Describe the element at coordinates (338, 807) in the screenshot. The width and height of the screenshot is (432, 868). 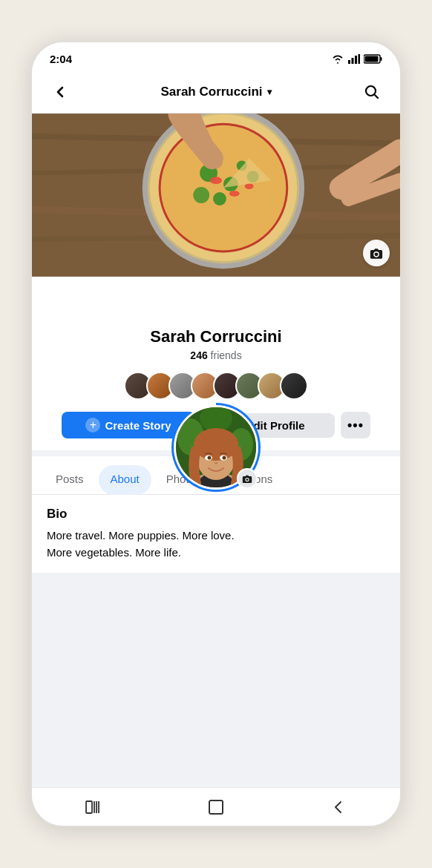
I see `bottom-nav-back` at that location.